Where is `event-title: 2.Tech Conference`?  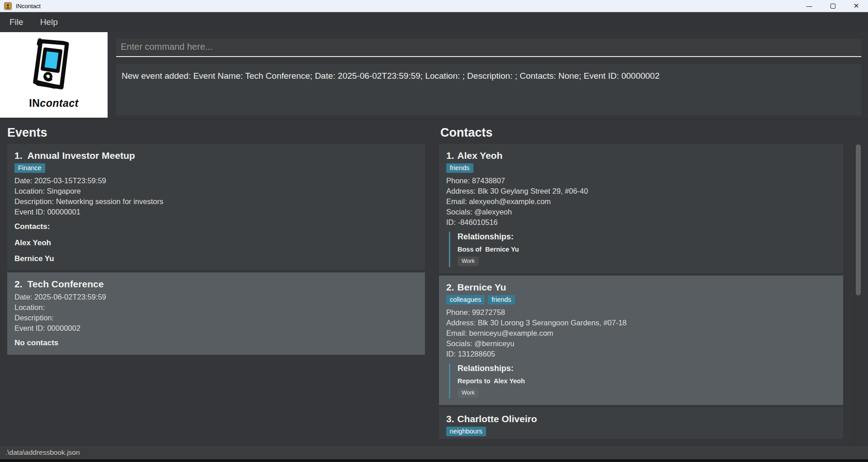
event-title: 2.Tech Conference is located at coordinates (216, 284).